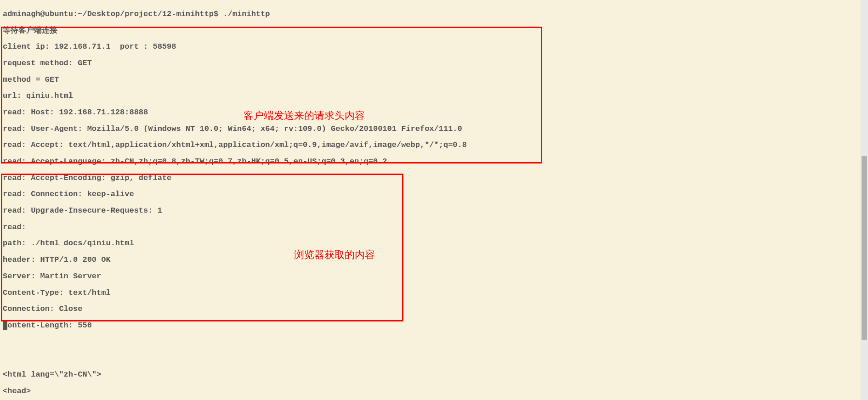  What do you see at coordinates (335, 254) in the screenshot?
I see `browser-content-annotation: 浏览器获取的内容` at bounding box center [335, 254].